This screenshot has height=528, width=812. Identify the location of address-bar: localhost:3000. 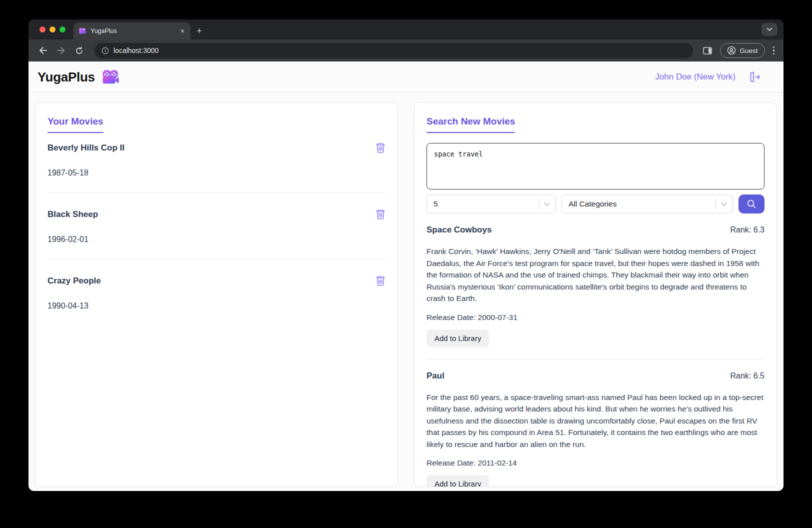
(394, 51).